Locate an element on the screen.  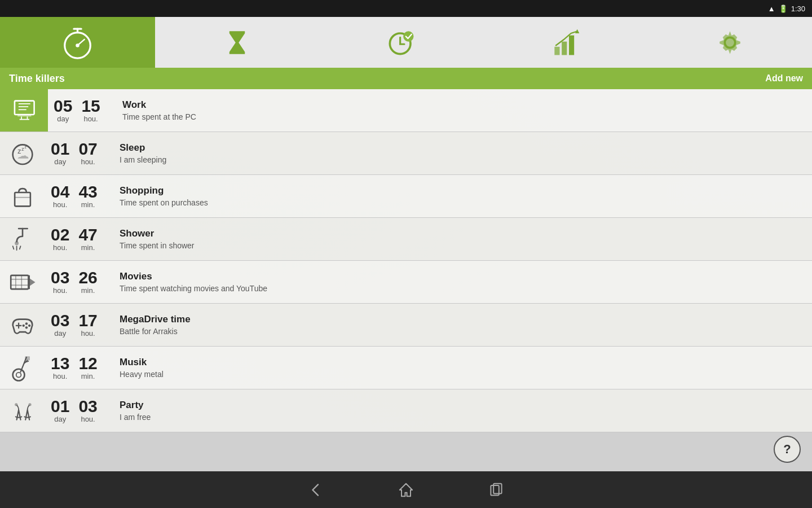
item-subtitle: Battle for Arrakis is located at coordinates (462, 331).